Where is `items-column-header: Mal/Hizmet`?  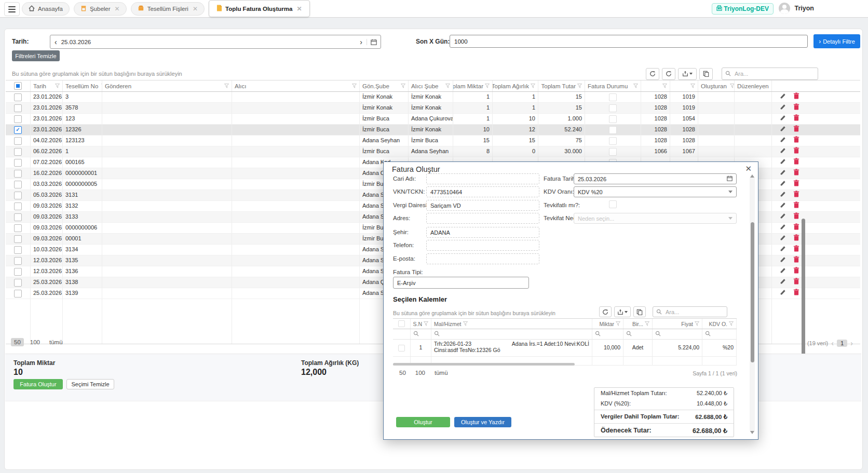 items-column-header: Mal/Hizmet is located at coordinates (512, 324).